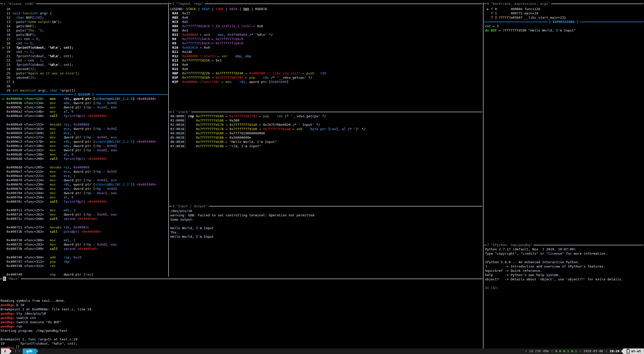 Image resolution: width=644 pixels, height=354 pixels. I want to click on text-segment: help -> Python's own help system., so click(523, 275).